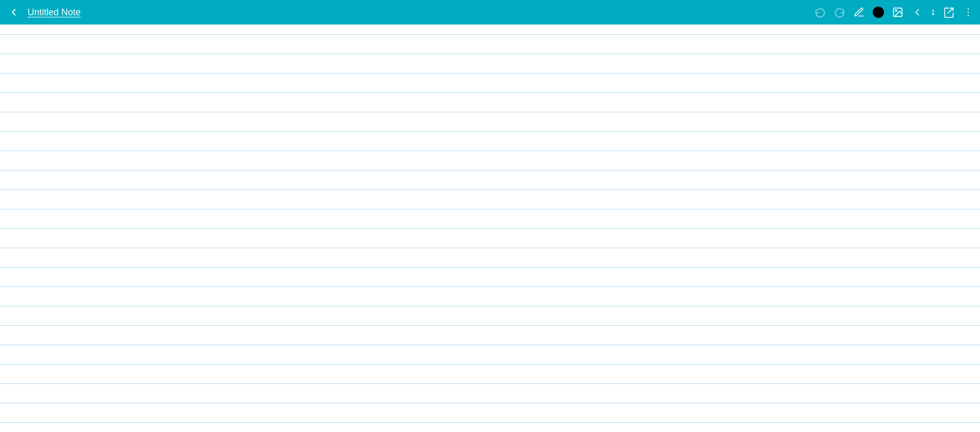 The height and width of the screenshot is (432, 980). Describe the element at coordinates (949, 12) in the screenshot. I see `share-icon` at that location.